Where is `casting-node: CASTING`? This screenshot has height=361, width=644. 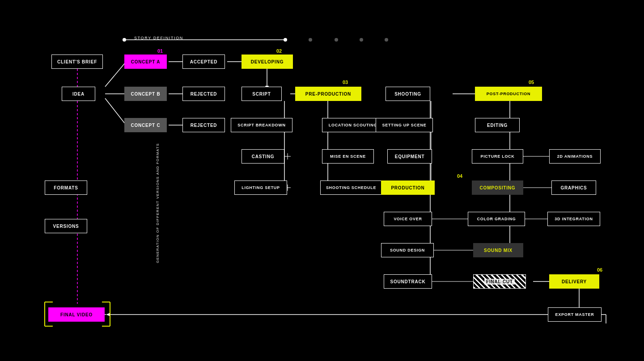 casting-node: CASTING is located at coordinates (263, 156).